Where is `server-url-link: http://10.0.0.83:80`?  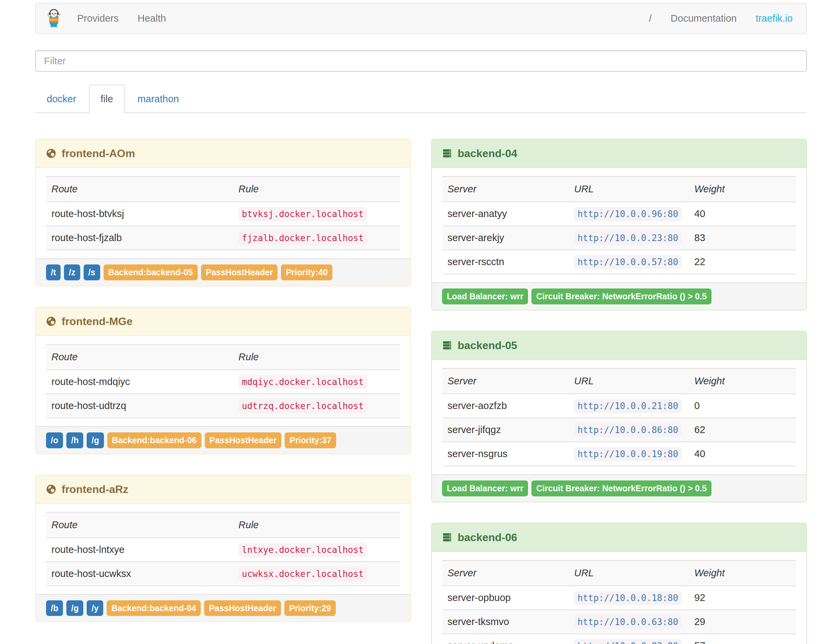 server-url-link: http://10.0.0.83:80 is located at coordinates (628, 642).